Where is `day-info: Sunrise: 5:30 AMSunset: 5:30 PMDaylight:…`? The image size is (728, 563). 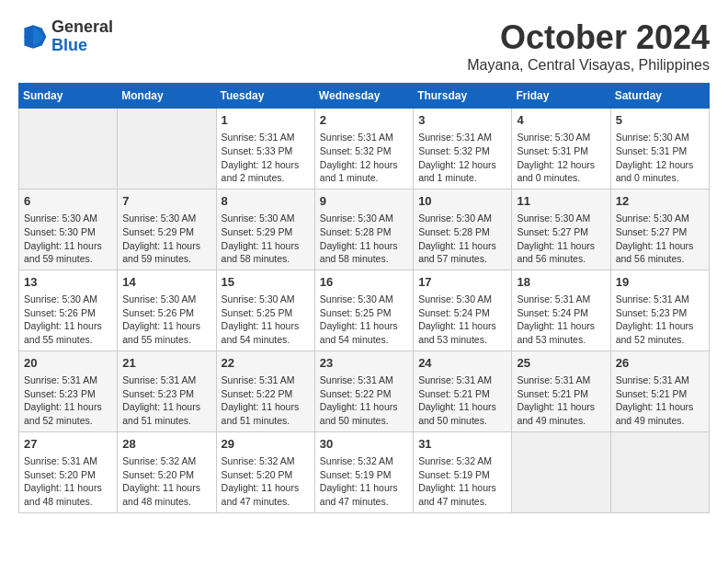 day-info: Sunrise: 5:30 AMSunset: 5:30 PMDaylight:… is located at coordinates (63, 238).